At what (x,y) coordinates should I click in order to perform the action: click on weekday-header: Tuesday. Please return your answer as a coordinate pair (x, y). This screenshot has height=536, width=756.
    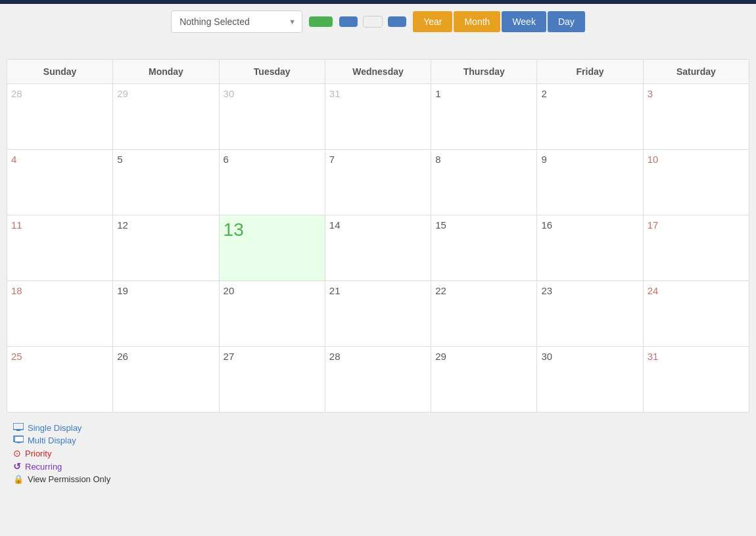
    Looking at the image, I should click on (272, 72).